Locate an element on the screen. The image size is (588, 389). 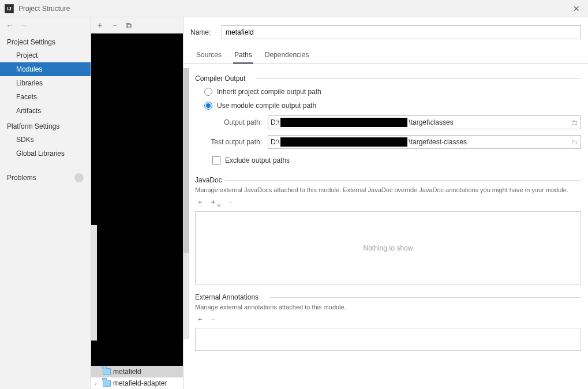
chevron-right-icon: › is located at coordinates (98, 383).